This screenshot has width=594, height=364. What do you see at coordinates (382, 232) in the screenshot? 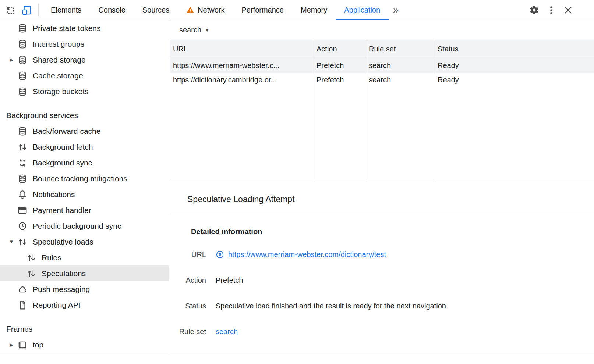
I see `details-heading: Detailed information` at bounding box center [382, 232].